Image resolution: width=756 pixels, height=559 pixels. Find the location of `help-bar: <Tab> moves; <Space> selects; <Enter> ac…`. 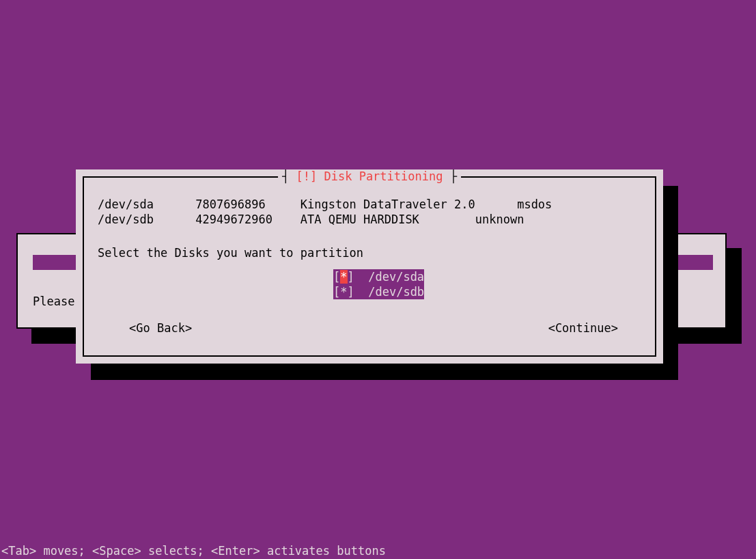

help-bar: <Tab> moves; <Space> selects; <Enter> ac… is located at coordinates (193, 551).